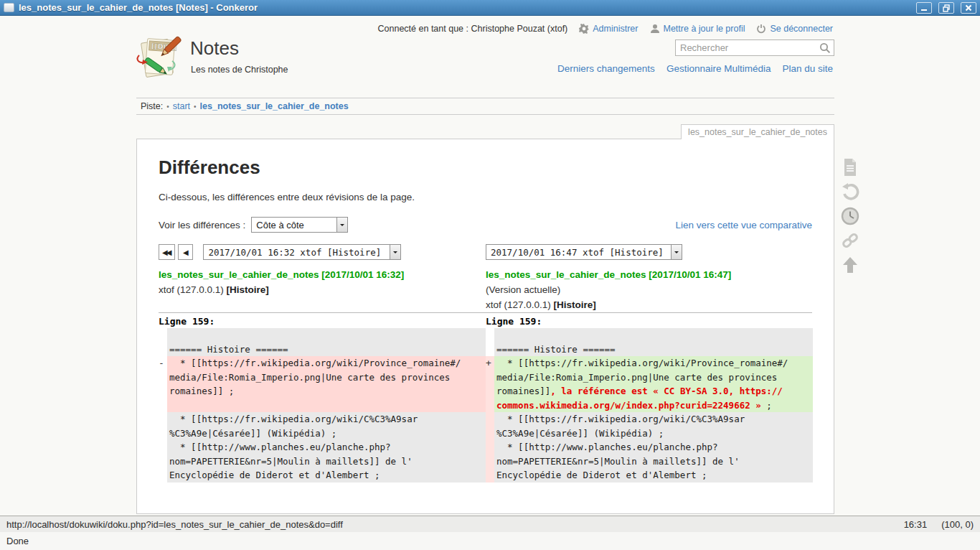 The width and height of the screenshot is (980, 550). I want to click on backlinks-button, so click(850, 241).